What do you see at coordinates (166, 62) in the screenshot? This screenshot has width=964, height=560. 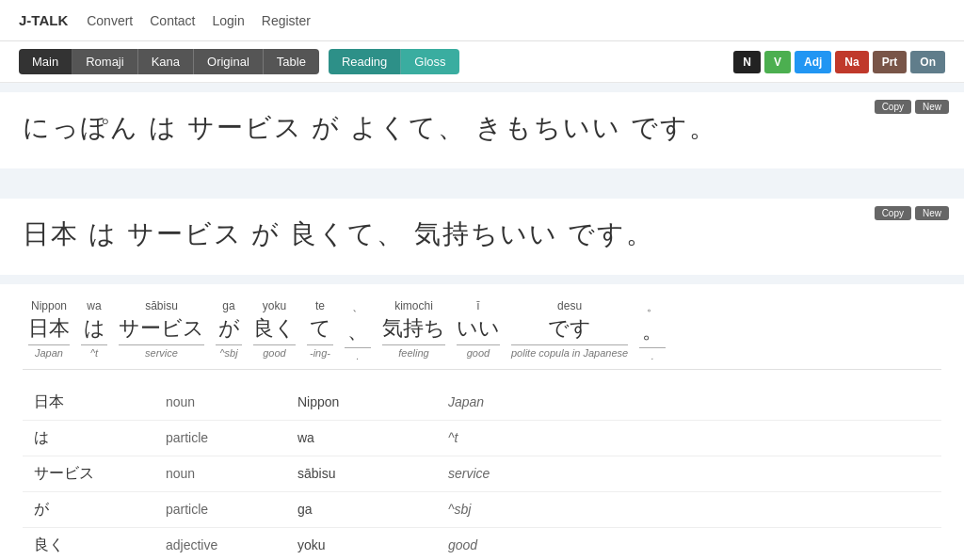 I see `mode-btn-kana: Kana` at bounding box center [166, 62].